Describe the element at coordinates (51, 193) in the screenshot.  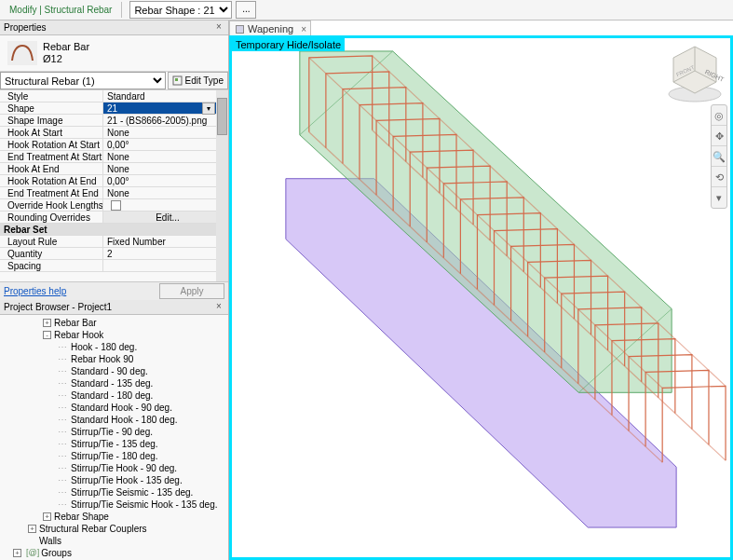
I see `property-label: End Treatment At End` at that location.